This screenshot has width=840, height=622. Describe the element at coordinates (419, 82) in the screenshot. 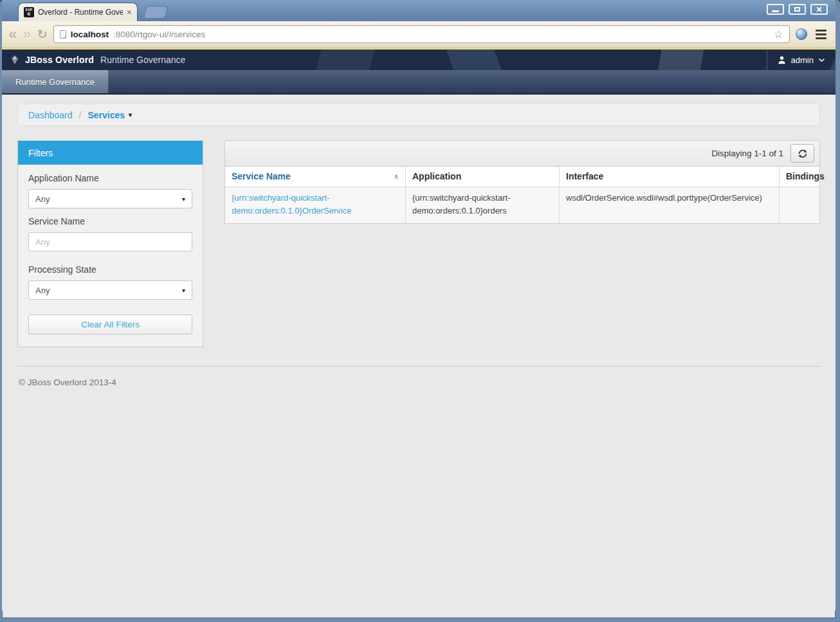

I see `app-nav: Runtime Governance` at that location.